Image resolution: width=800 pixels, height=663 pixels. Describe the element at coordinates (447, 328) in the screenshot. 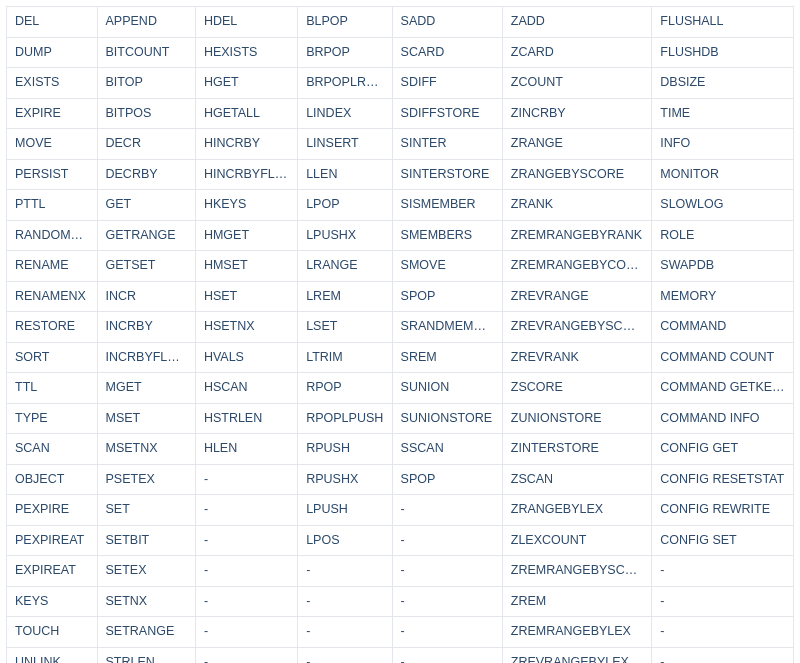

I see `command-cell: SRANDMEMBER` at that location.